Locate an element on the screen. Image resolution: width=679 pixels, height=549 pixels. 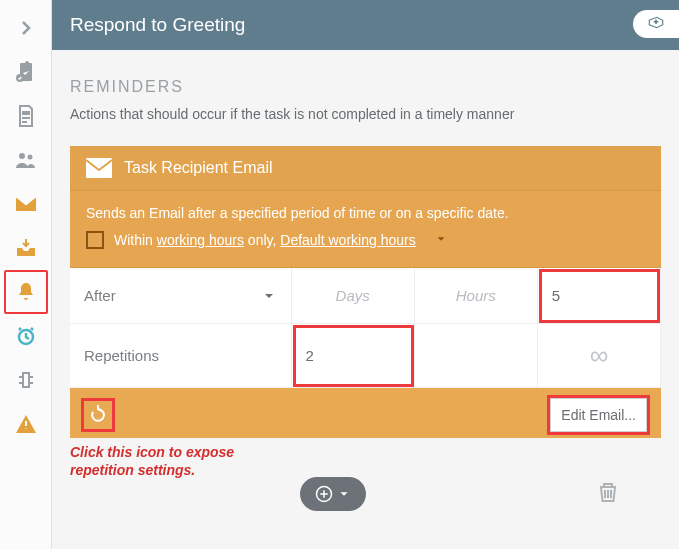
card-header: Task Recipient Email is located at coordinates (366, 168).